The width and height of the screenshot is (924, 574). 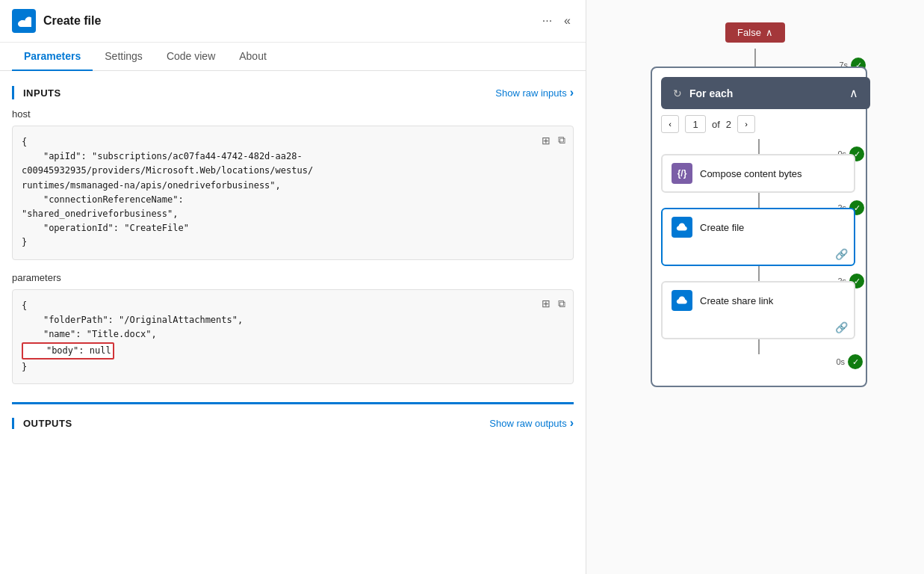 I want to click on refresh-icon: ↻, so click(x=678, y=93).